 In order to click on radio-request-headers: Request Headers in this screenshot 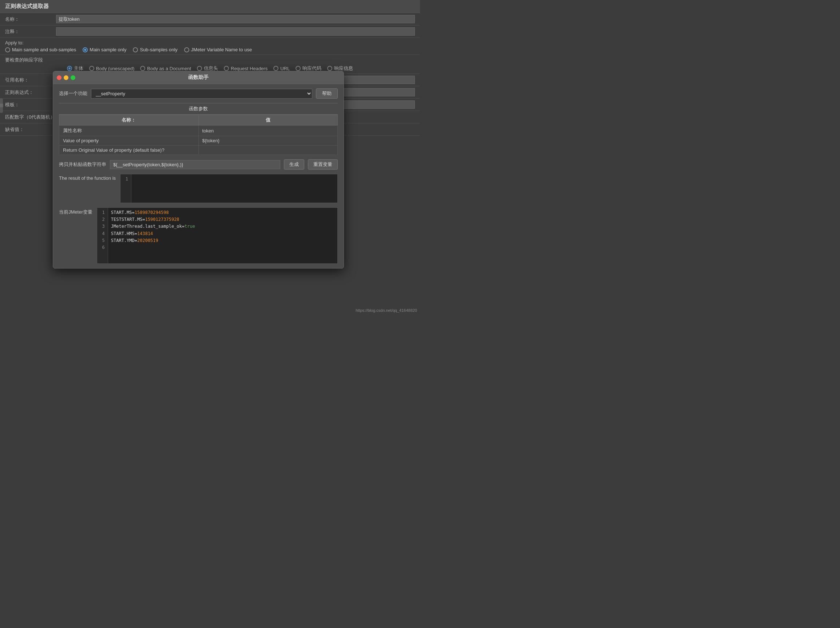, I will do `click(245, 68)`.